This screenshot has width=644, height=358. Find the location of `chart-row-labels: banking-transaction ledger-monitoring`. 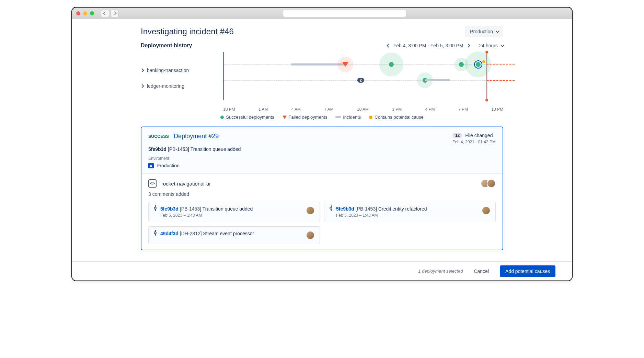

chart-row-labels: banking-transaction ledger-monitoring is located at coordinates (182, 76).